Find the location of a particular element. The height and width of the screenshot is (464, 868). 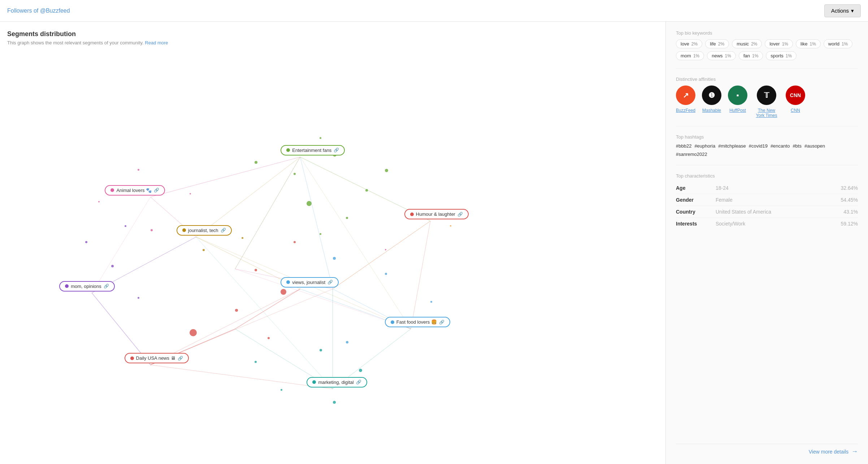

char-key: Gender is located at coordinates (696, 200).